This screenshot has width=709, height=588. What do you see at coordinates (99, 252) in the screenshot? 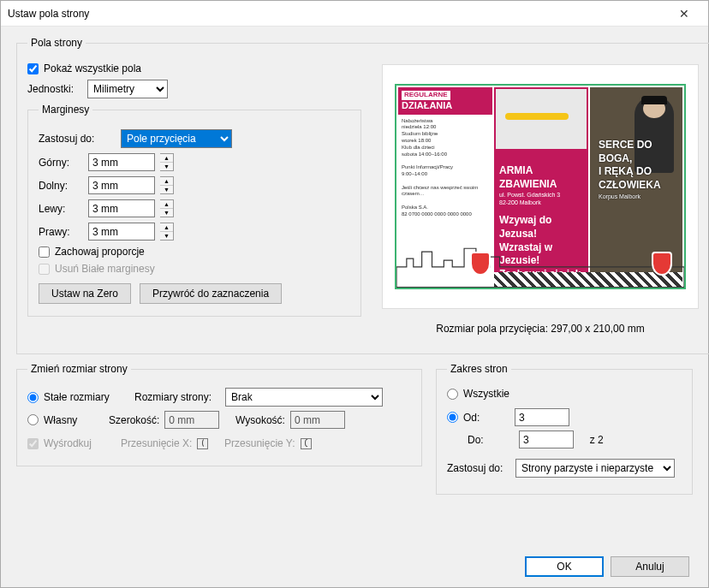
I see `keep-proportions-label: Zachowaj proporcje` at bounding box center [99, 252].